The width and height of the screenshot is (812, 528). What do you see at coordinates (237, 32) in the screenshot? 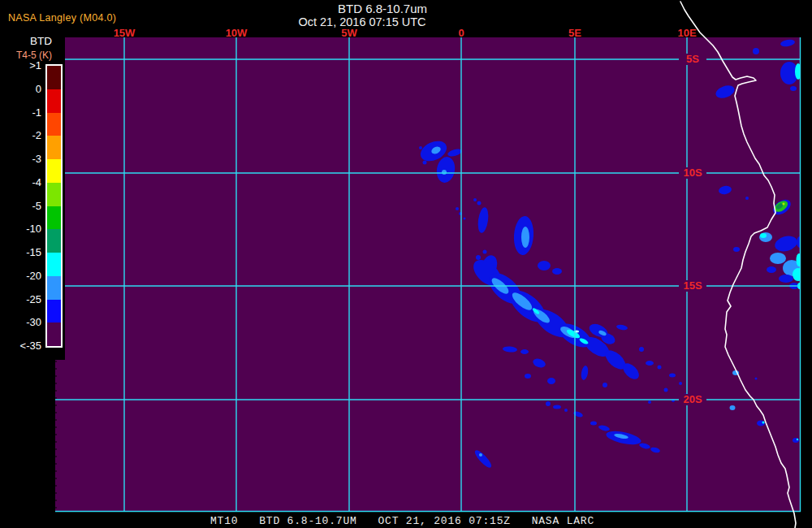
I see `lon-label-10W: 10W` at bounding box center [237, 32].